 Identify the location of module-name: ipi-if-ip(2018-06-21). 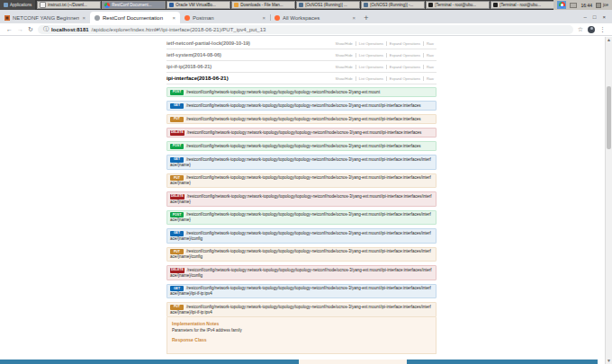
(189, 67).